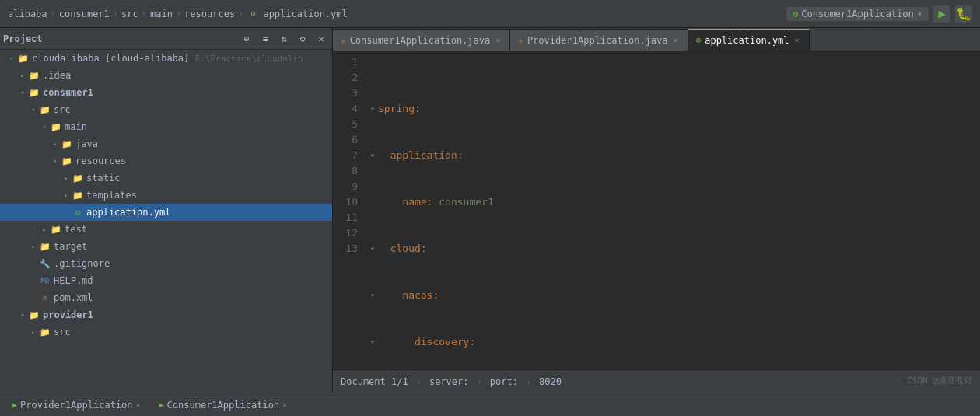 This screenshot has height=416, width=980. Describe the element at coordinates (166, 161) in the screenshot. I see `tree-item-resources: 📁 resources` at that location.